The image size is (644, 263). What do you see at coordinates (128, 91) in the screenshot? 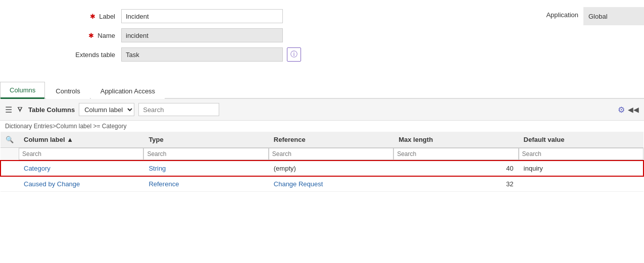
I see `tab-application-access: Application Access` at bounding box center [128, 91].